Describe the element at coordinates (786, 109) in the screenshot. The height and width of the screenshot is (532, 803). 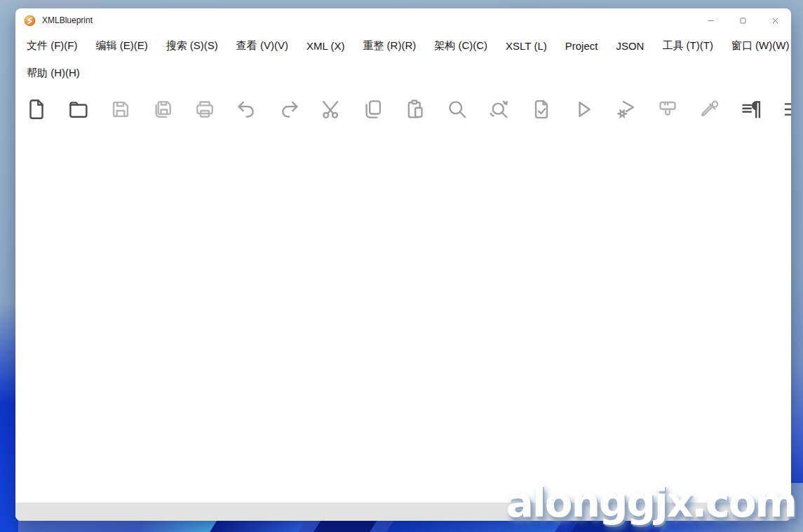
I see `indent-button` at that location.